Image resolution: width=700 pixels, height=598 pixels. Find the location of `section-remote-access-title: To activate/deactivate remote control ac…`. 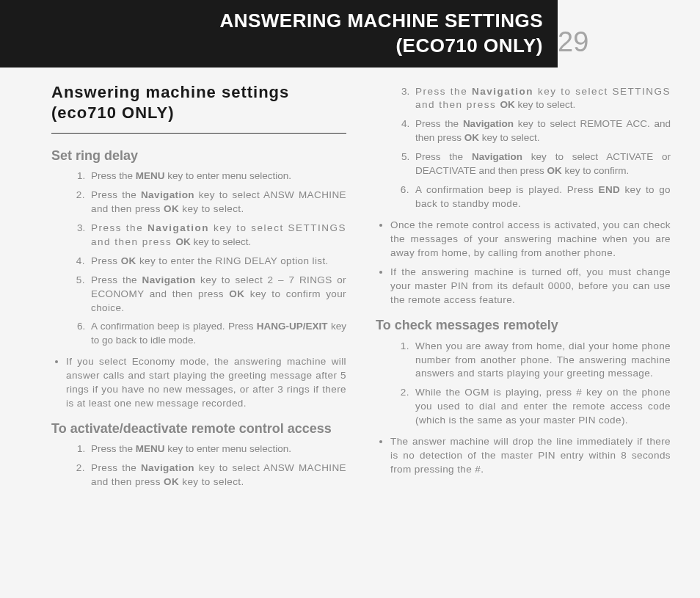

section-remote-access-title: To activate/deactivate remote control ac… is located at coordinates (199, 429).